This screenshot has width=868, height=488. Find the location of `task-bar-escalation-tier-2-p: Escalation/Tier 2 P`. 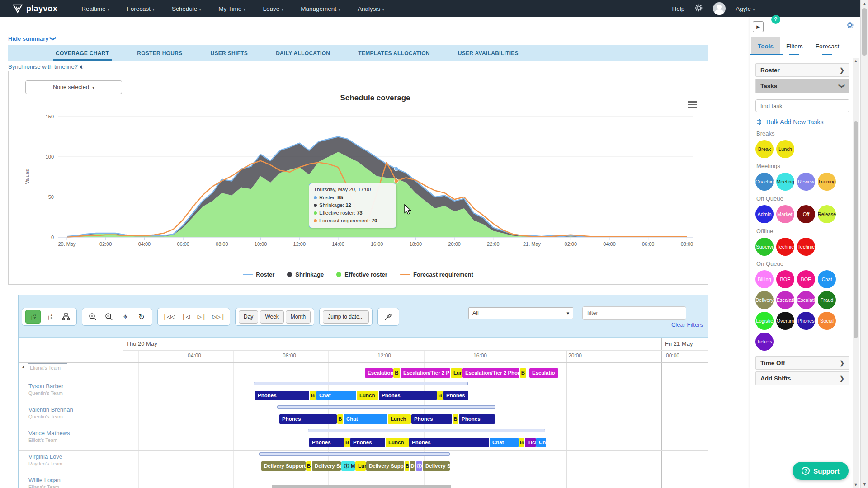

task-bar-escalation-tier-2-p: Escalation/Tier 2 P is located at coordinates (425, 373).